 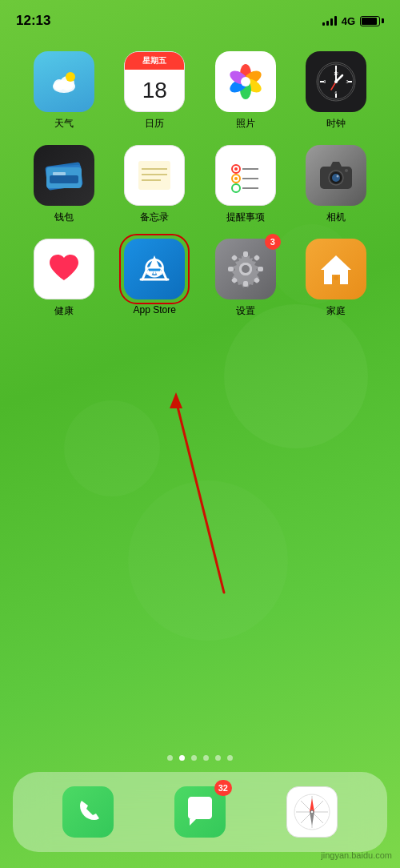 What do you see at coordinates (349, 21) in the screenshot?
I see `carrier-label: 4G` at bounding box center [349, 21].